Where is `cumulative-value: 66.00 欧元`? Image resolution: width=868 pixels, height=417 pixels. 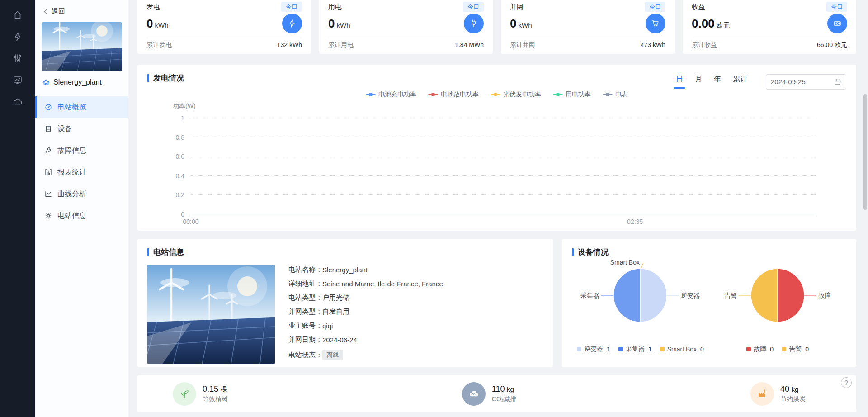 cumulative-value: 66.00 欧元 is located at coordinates (832, 45).